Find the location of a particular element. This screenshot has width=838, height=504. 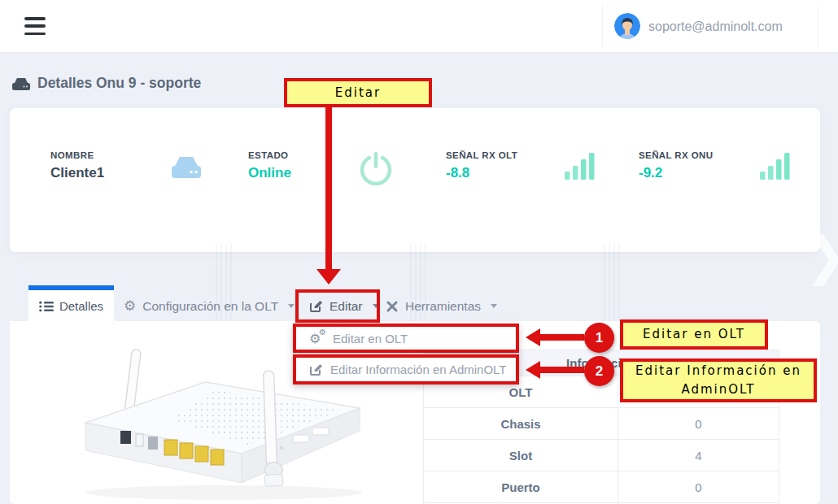

annotation-arrow-down is located at coordinates (329, 189).